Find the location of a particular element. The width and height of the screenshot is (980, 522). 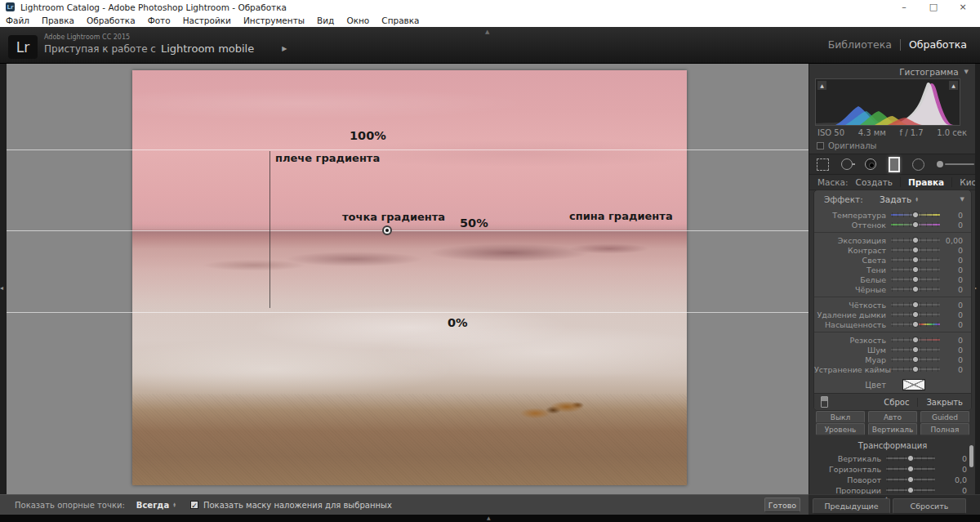

dehaze-slider is located at coordinates (915, 315).